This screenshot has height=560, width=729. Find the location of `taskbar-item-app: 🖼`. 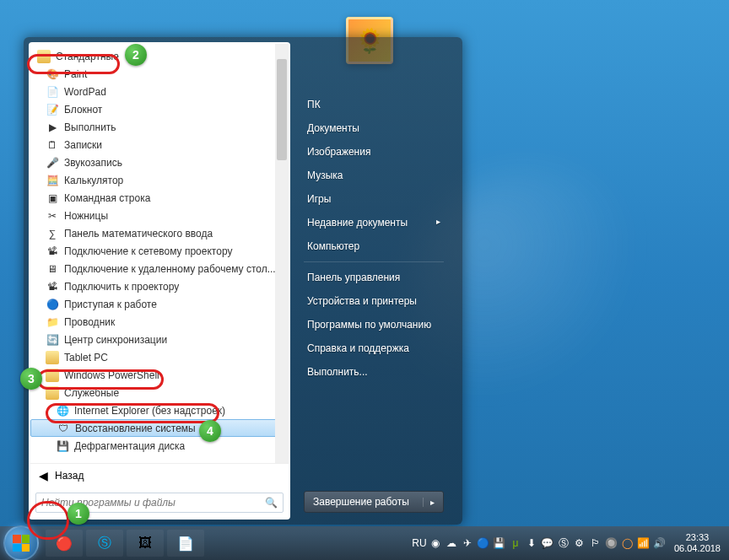

taskbar-item-app: 🖼 is located at coordinates (145, 543).